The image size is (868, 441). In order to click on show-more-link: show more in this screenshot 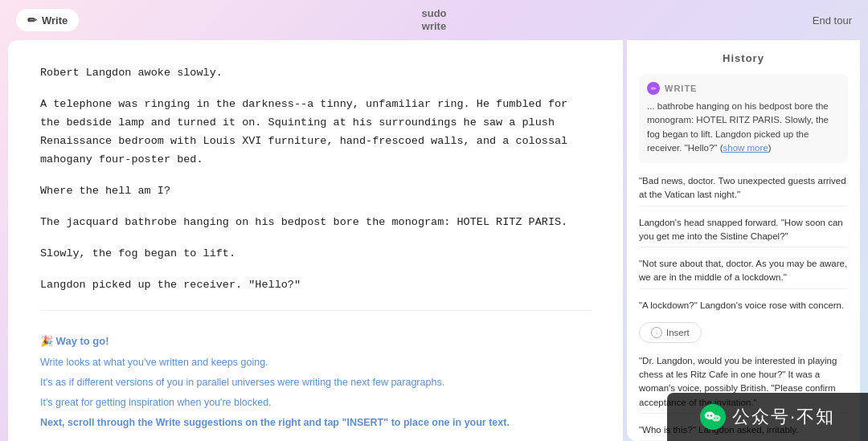, I will do `click(745, 148)`.